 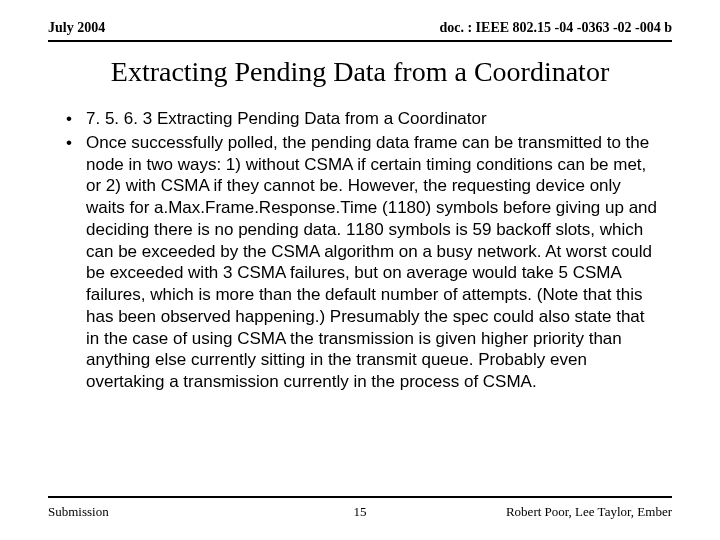 I want to click on footer-left: Submission, so click(x=78, y=512).